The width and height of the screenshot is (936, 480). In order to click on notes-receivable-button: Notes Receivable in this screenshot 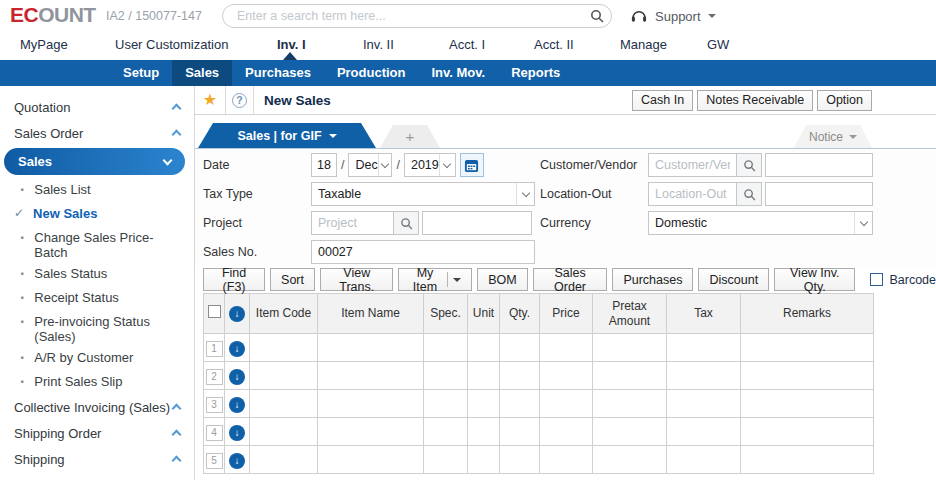, I will do `click(755, 100)`.